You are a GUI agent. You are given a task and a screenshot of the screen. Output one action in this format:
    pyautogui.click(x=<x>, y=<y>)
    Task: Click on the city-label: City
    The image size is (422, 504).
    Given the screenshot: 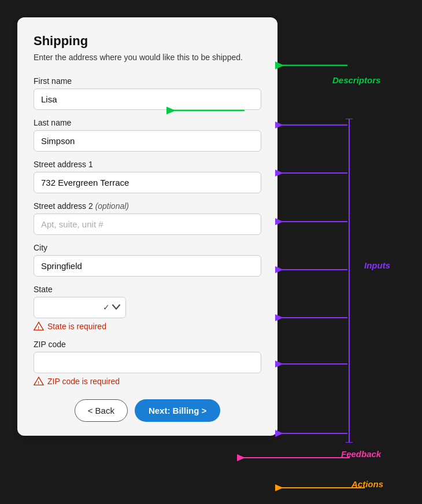 What is the action you would take?
    pyautogui.click(x=147, y=248)
    